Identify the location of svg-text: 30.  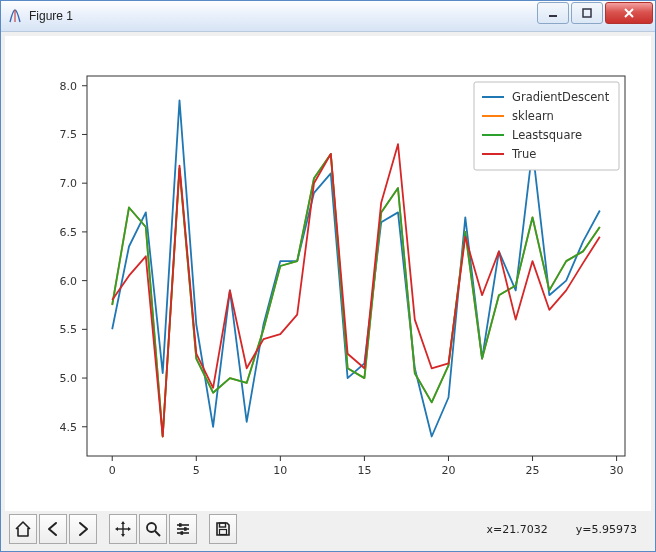
(617, 470).